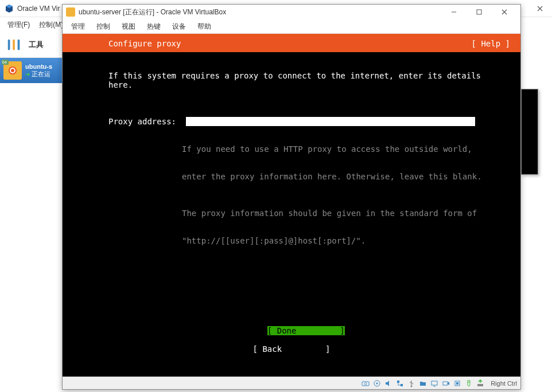 The image size is (552, 392). I want to click on menu-vm-view: 视图, so click(129, 26).